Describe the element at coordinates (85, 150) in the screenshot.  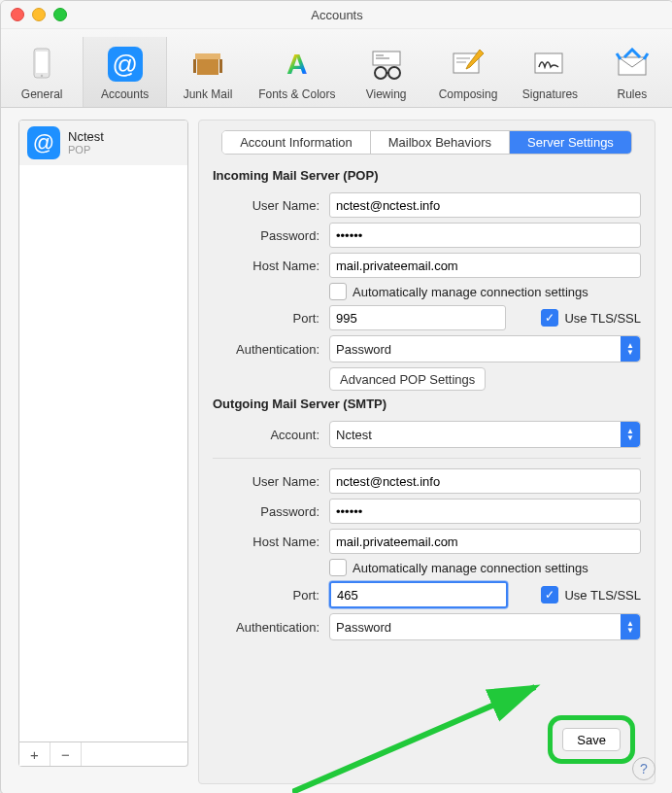
I see `account-type: POP` at that location.